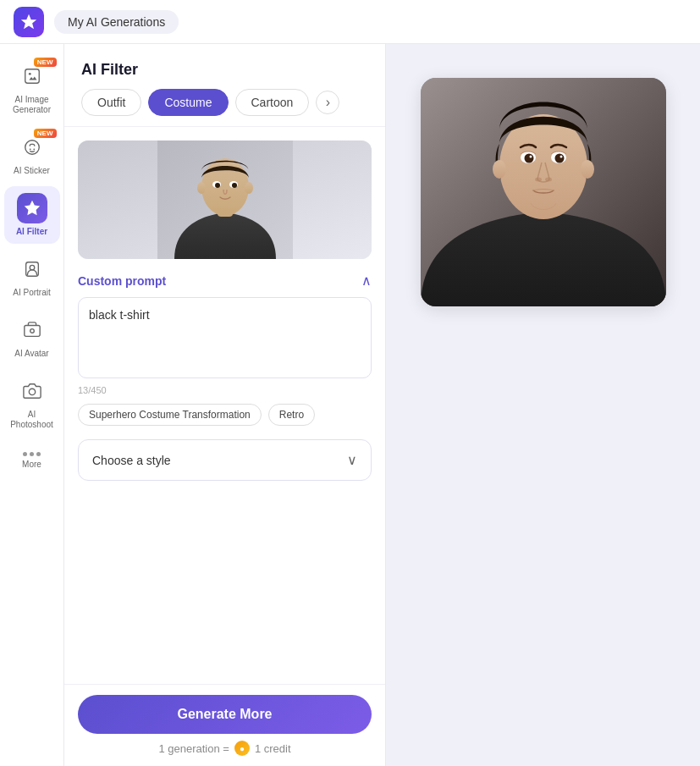 The height and width of the screenshot is (766, 700). What do you see at coordinates (29, 22) in the screenshot?
I see `app-logo` at bounding box center [29, 22].